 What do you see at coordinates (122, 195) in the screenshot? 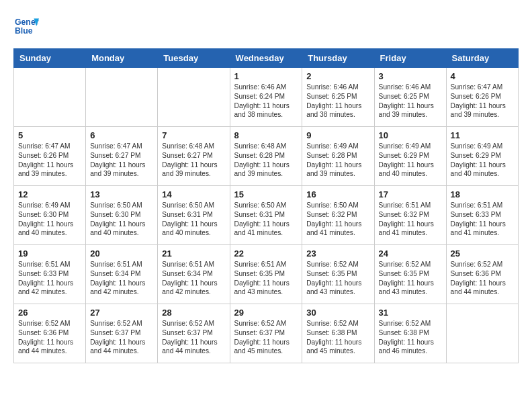
I see `day-number: 13` at bounding box center [122, 195].